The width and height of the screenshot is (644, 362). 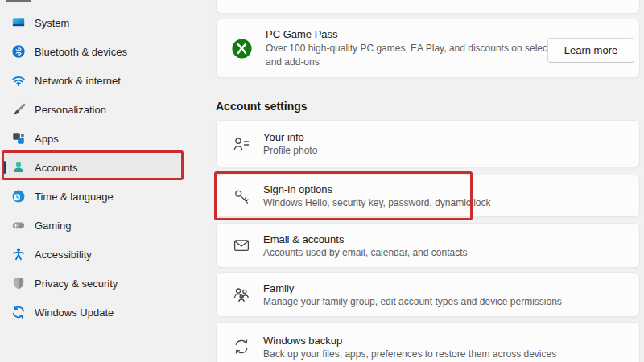 What do you see at coordinates (19, 138) in the screenshot?
I see `apps-icon` at bounding box center [19, 138].